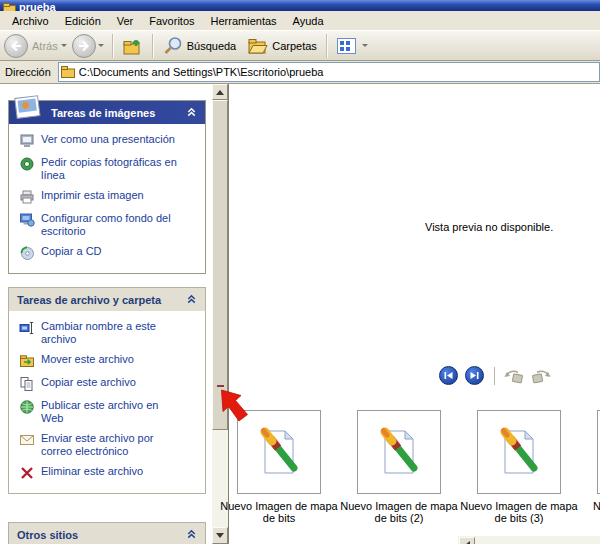 This screenshot has width=600, height=544. Describe the element at coordinates (220, 265) in the screenshot. I see `scrollbar-thumb` at that location.